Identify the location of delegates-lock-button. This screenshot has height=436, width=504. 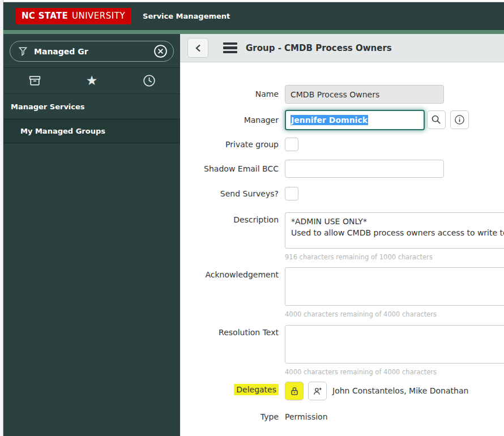
(294, 391).